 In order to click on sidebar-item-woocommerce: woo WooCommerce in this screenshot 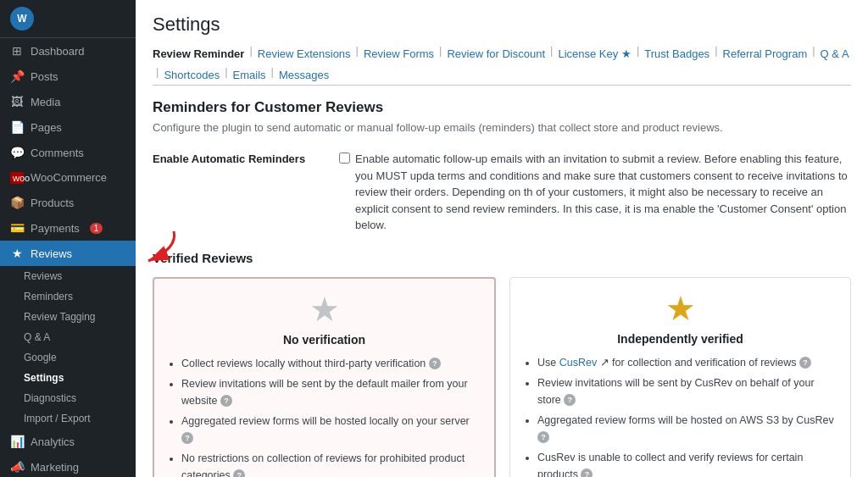, I will do `click(68, 178)`.